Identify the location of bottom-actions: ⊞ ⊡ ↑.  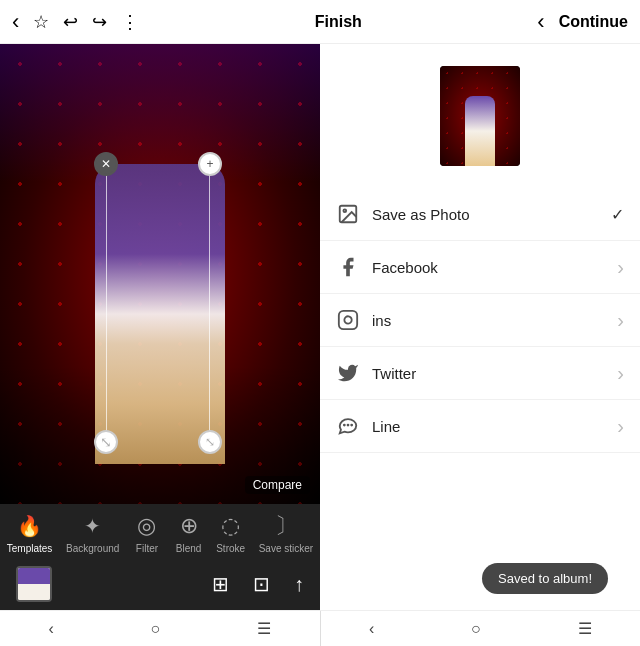
(258, 584).